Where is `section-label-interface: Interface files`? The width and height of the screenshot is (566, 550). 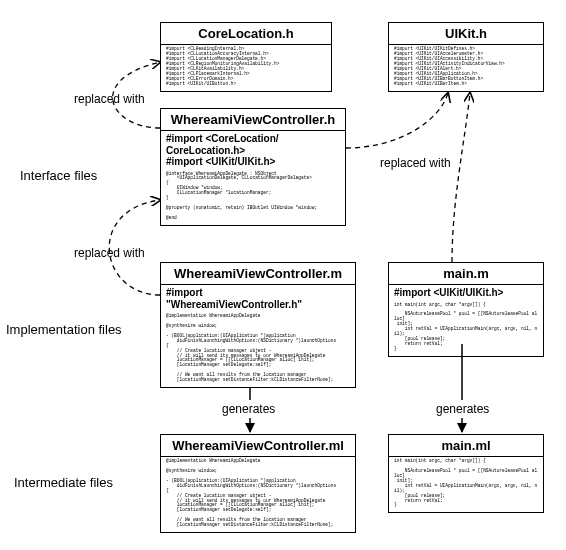
section-label-interface: Interface files is located at coordinates (58, 176).